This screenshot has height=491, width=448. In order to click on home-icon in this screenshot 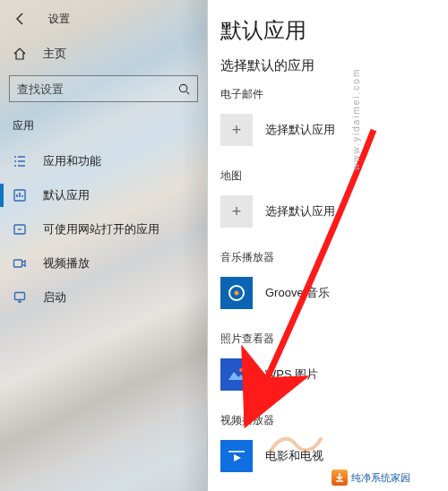, I will do `click(20, 54)`.